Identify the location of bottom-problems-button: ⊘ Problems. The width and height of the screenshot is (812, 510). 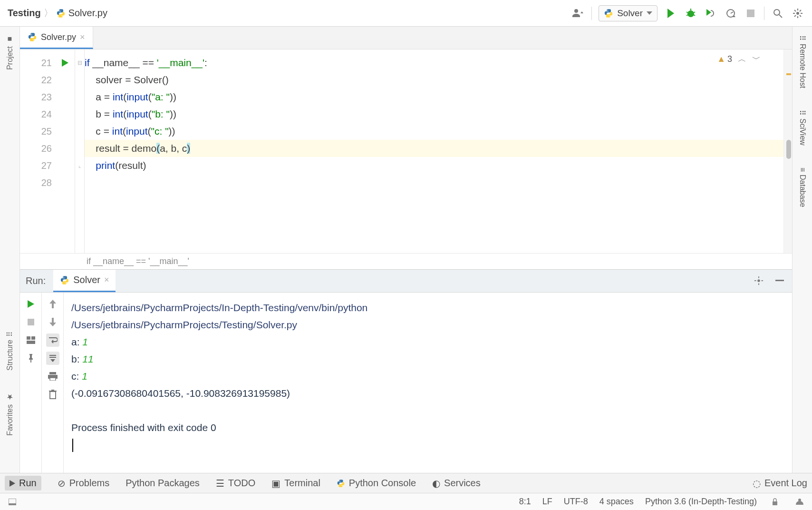
(84, 483).